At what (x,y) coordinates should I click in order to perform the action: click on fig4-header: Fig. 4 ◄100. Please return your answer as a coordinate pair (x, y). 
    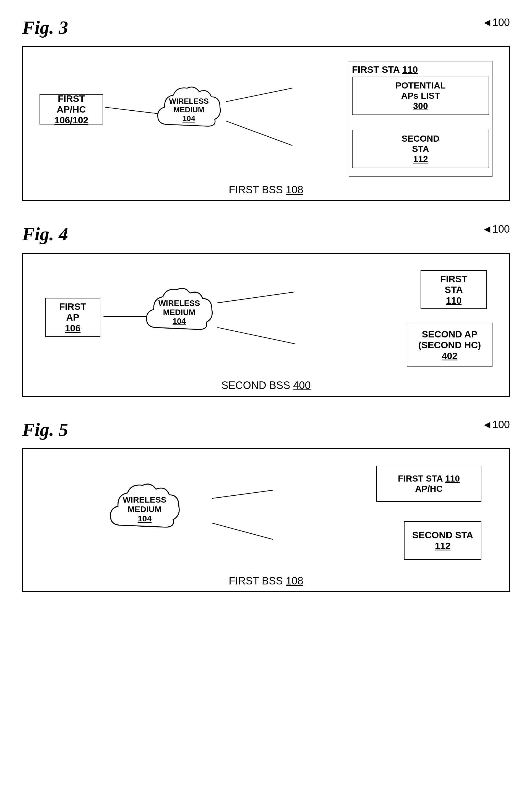
    Looking at the image, I should click on (266, 237).